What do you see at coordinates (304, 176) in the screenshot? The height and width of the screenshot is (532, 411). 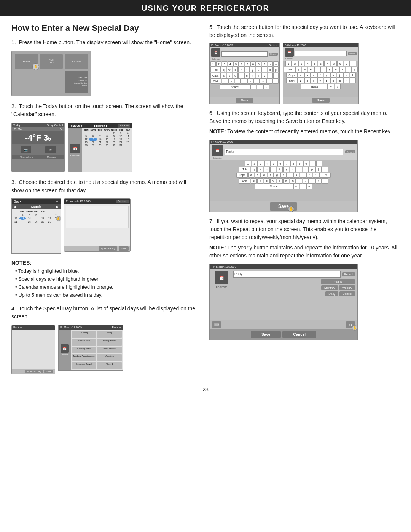 I see `step-6-screenshot: Fri March 13 2009 📅 Calendar Party Recen…` at bounding box center [304, 176].